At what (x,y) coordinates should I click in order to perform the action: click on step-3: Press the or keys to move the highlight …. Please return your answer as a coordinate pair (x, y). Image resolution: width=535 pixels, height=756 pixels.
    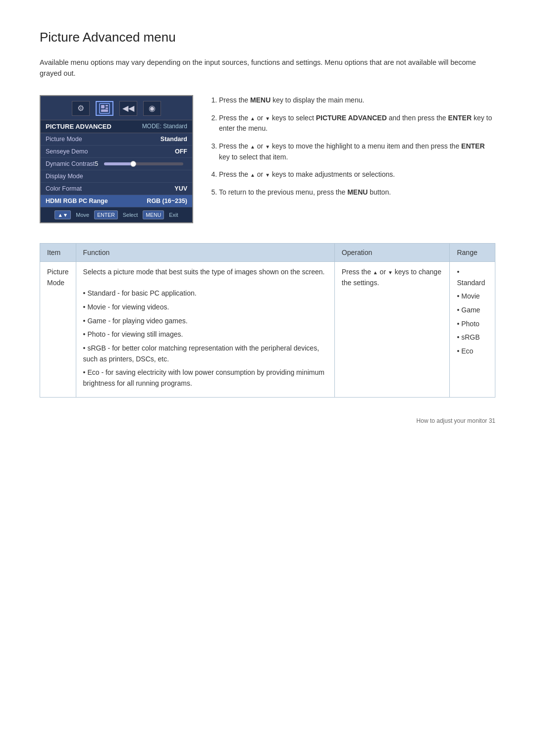
    Looking at the image, I should click on (357, 151).